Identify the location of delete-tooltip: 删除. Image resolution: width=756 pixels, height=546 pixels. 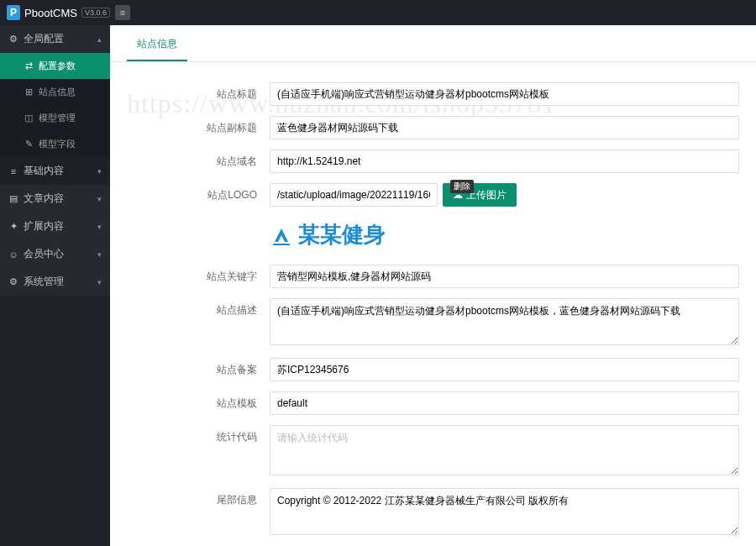
(462, 186).